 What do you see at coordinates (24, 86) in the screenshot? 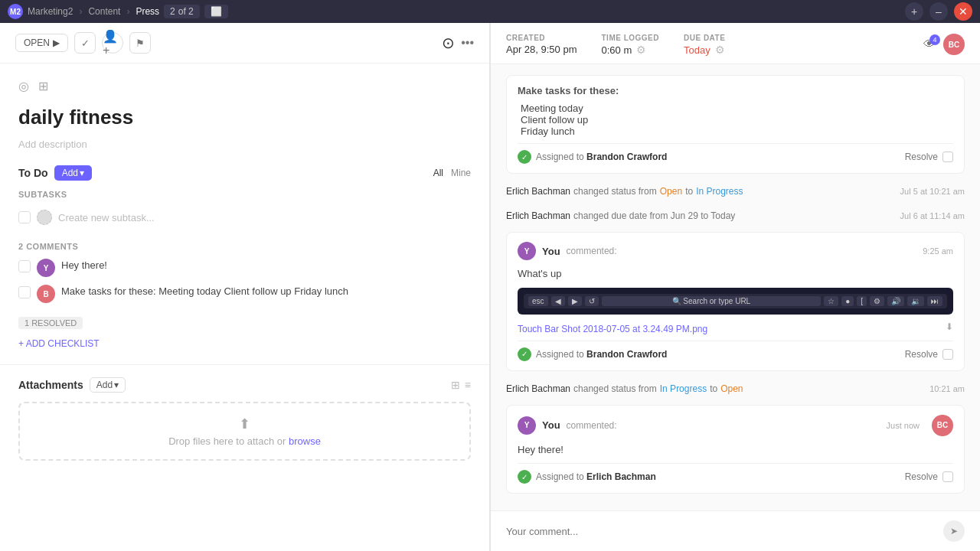
I see `task-type-icon: ◎` at bounding box center [24, 86].